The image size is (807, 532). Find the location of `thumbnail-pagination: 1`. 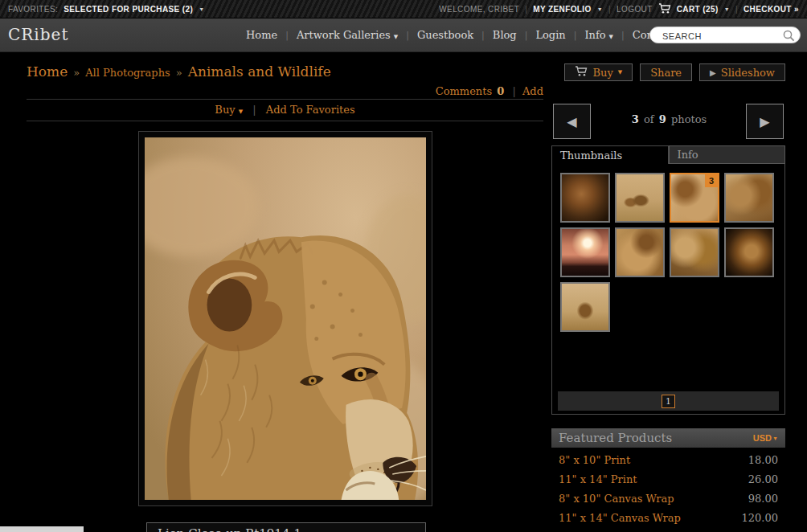

thumbnail-pagination: 1 is located at coordinates (669, 401).